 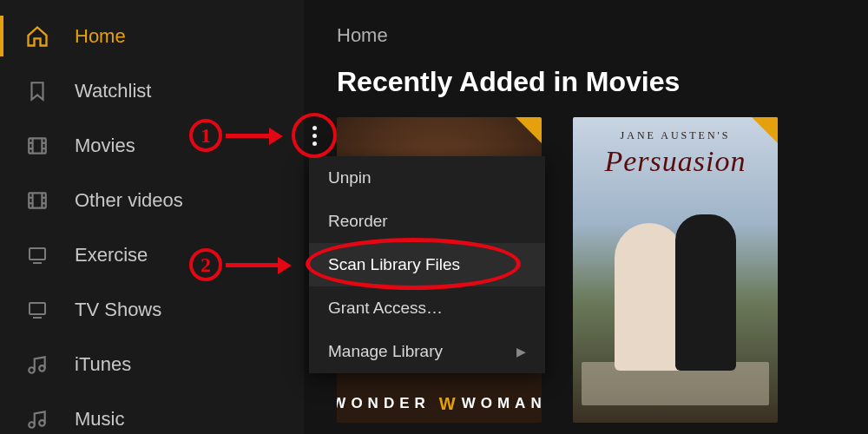 I want to click on menu-item-manage-library: Manage Library ▶, so click(x=427, y=352).